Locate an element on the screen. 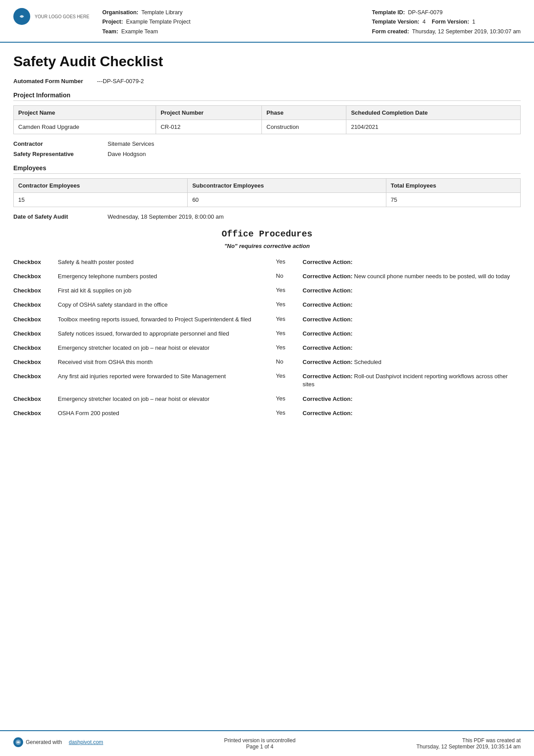  checklist-answer-10: Yes is located at coordinates (289, 412).